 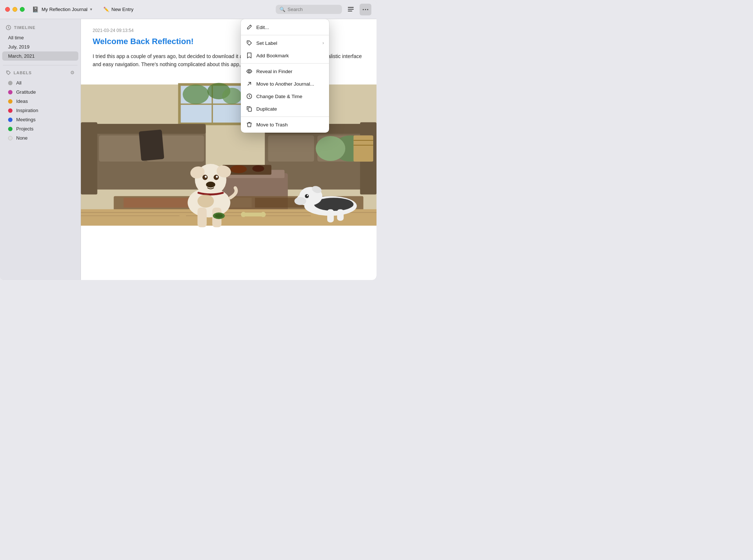 I want to click on pencil-icon, so click(x=249, y=27).